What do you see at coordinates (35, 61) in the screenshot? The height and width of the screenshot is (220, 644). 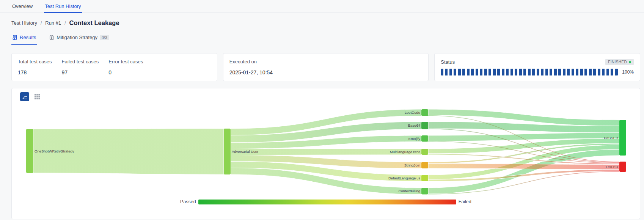 I see `total-test-cases-label: Total test cases` at bounding box center [35, 61].